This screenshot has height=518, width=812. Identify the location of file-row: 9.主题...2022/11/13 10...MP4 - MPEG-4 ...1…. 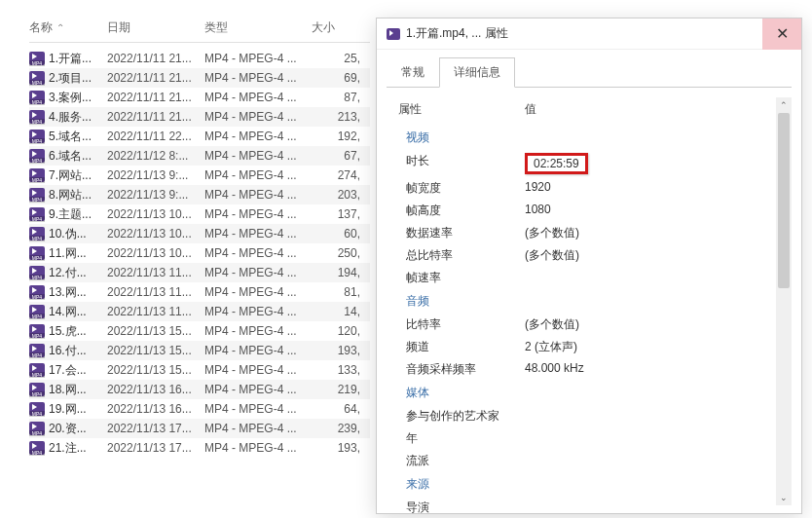
(200, 214).